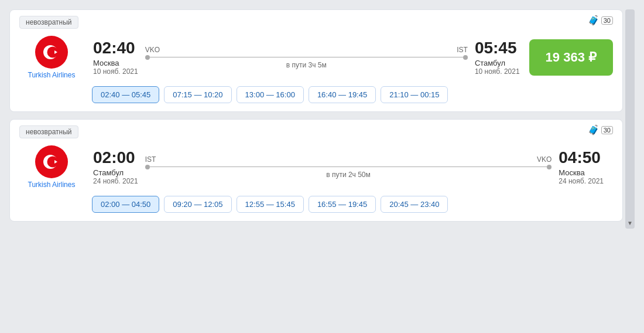 This screenshot has width=644, height=333. What do you see at coordinates (125, 204) in the screenshot?
I see `time-option-2-0: 02:00 — 04:50` at bounding box center [125, 204].